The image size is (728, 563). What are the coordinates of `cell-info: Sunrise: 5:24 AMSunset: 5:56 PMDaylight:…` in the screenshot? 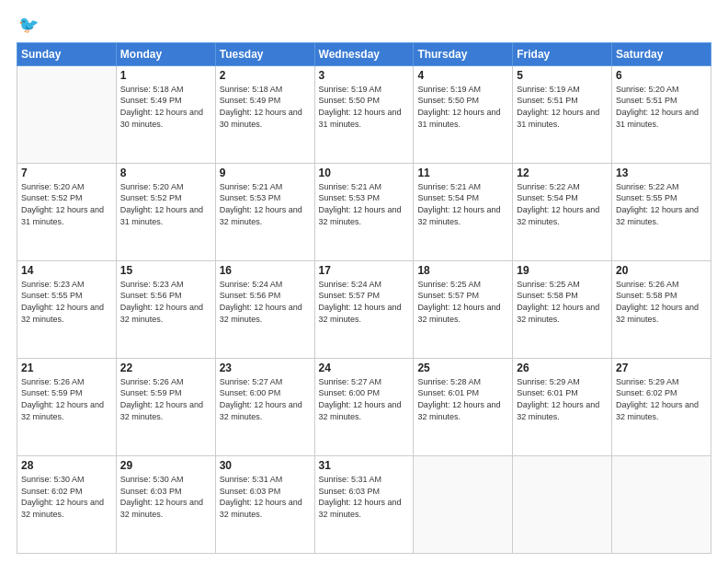 It's located at (265, 302).